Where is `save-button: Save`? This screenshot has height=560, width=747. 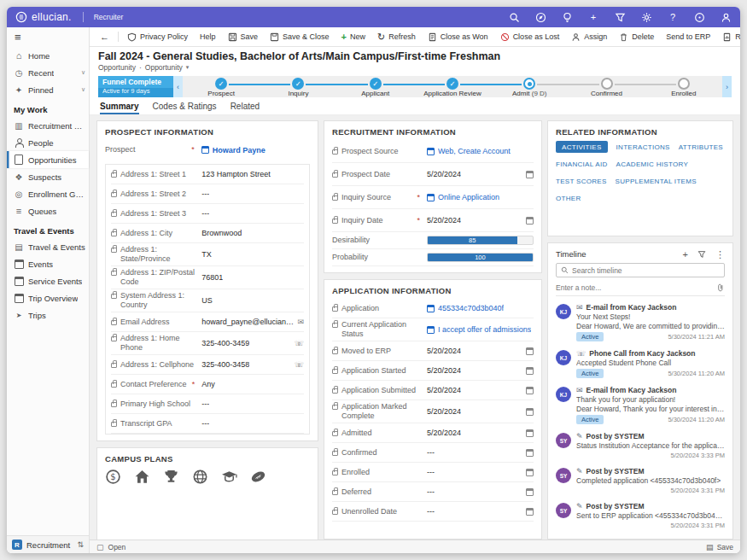
save-button: Save is located at coordinates (243, 38).